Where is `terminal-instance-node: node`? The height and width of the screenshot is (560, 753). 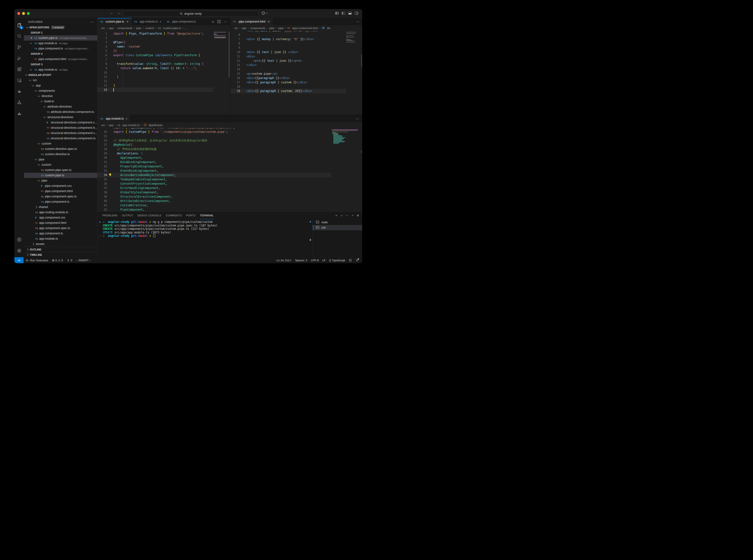
terminal-instance-node: node is located at coordinates (338, 222).